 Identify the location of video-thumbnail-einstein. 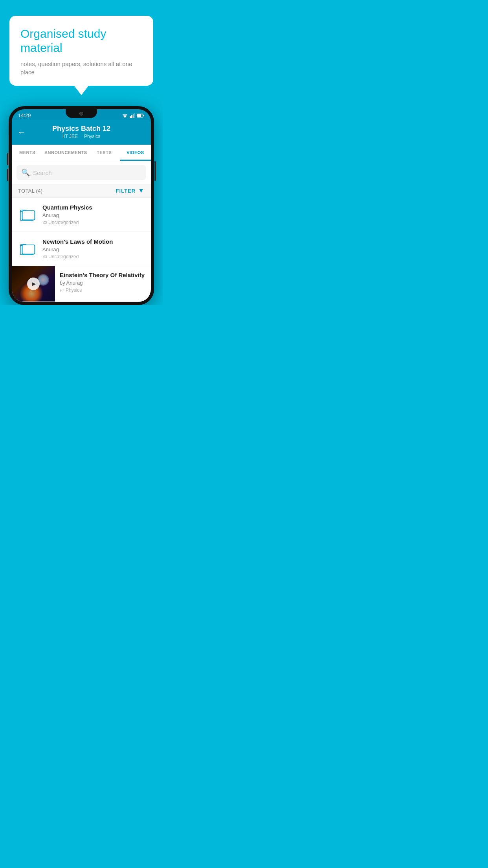
(33, 284).